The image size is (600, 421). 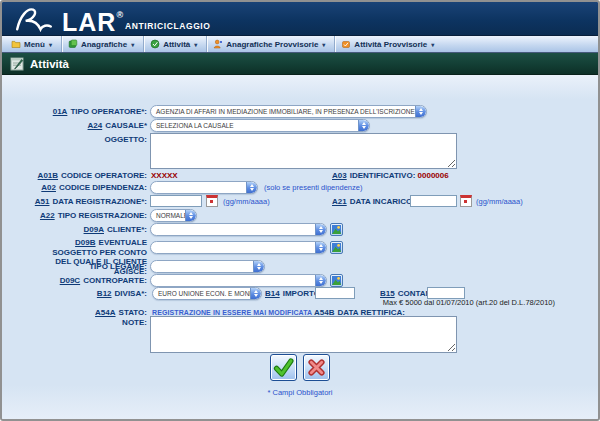 What do you see at coordinates (346, 44) in the screenshot?
I see `attivita-provvisorie-icon` at bounding box center [346, 44].